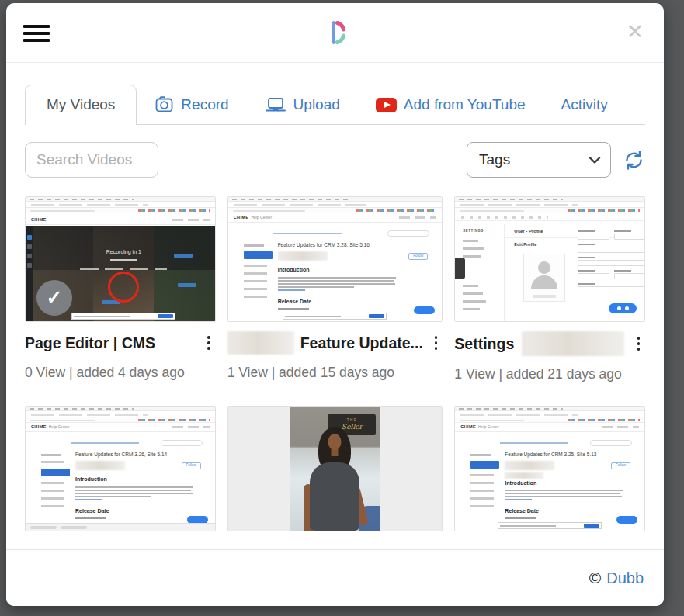 The image size is (684, 616). I want to click on thumbnail-illustration: Feature Updates for CRM 3.28, Site 5.16 …, so click(335, 273).